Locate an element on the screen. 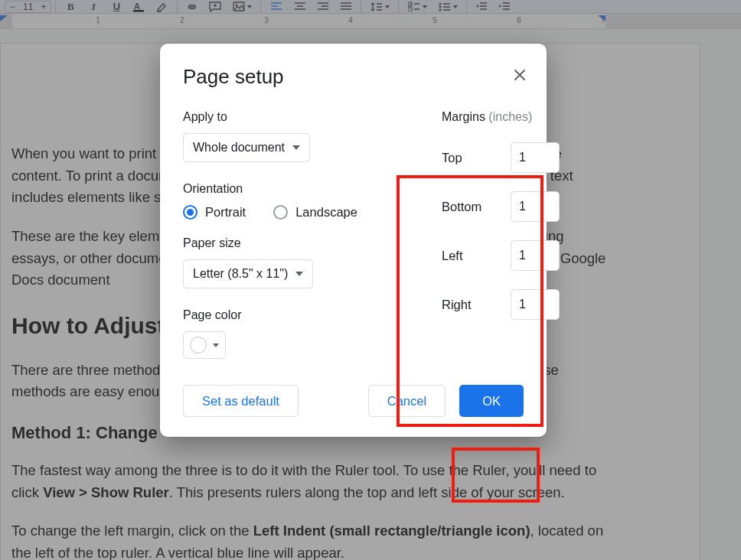 This screenshot has height=560, width=741. apply-to-value: Whole document is located at coordinates (239, 148).